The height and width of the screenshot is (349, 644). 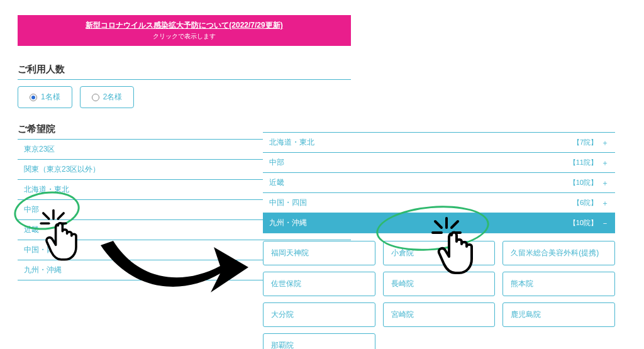 I want to click on notice-banner-line1: 新型コロナウイルス感染拡大予防について(2022/7/29更新), so click(x=184, y=25).